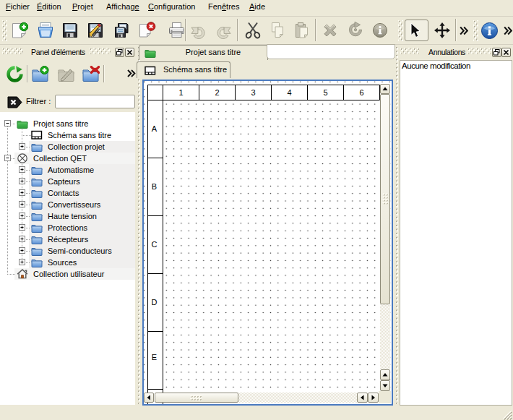 The height and width of the screenshot is (420, 513). What do you see at coordinates (155, 129) in the screenshot?
I see `svg-text: A` at bounding box center [155, 129].